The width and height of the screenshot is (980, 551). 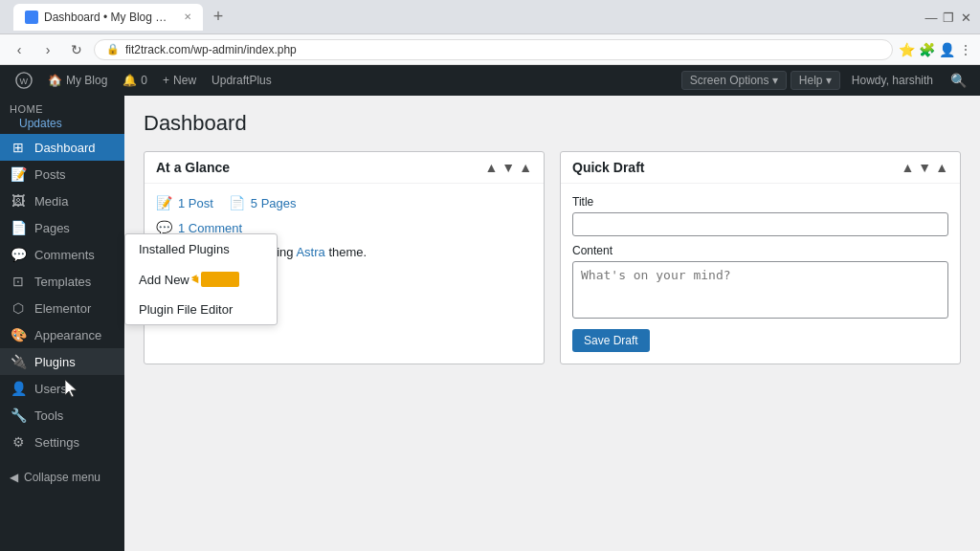 I want to click on my-blog-label: My Blog, so click(x=86, y=80).